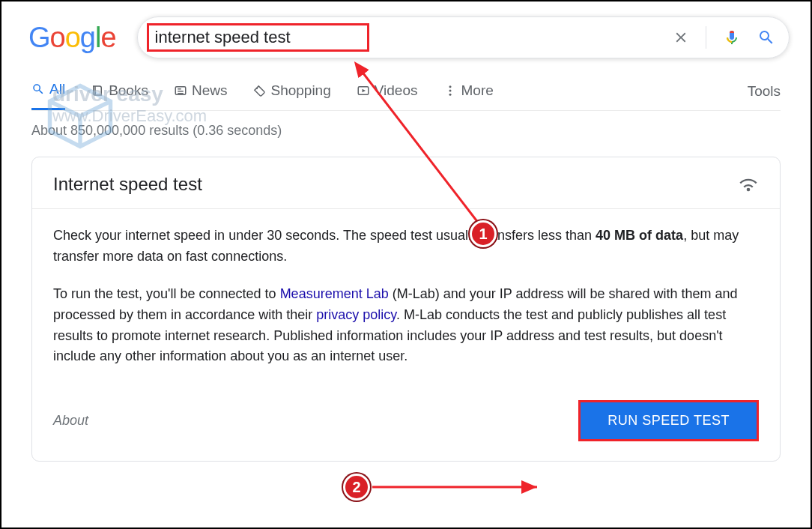 The width and height of the screenshot is (812, 529). Describe the element at coordinates (259, 91) in the screenshot. I see `shopping-icon` at that location.